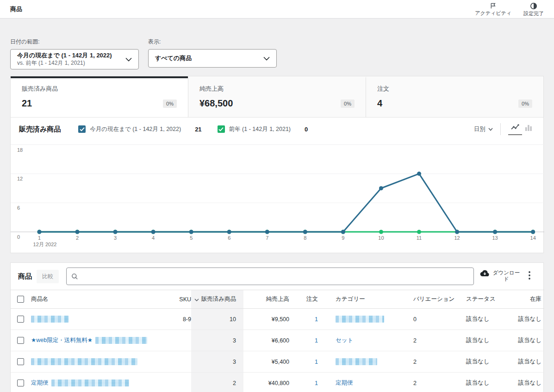 The image size is (554, 392). What do you see at coordinates (197, 299) in the screenshot?
I see `sort-desc-icon` at bounding box center [197, 299].